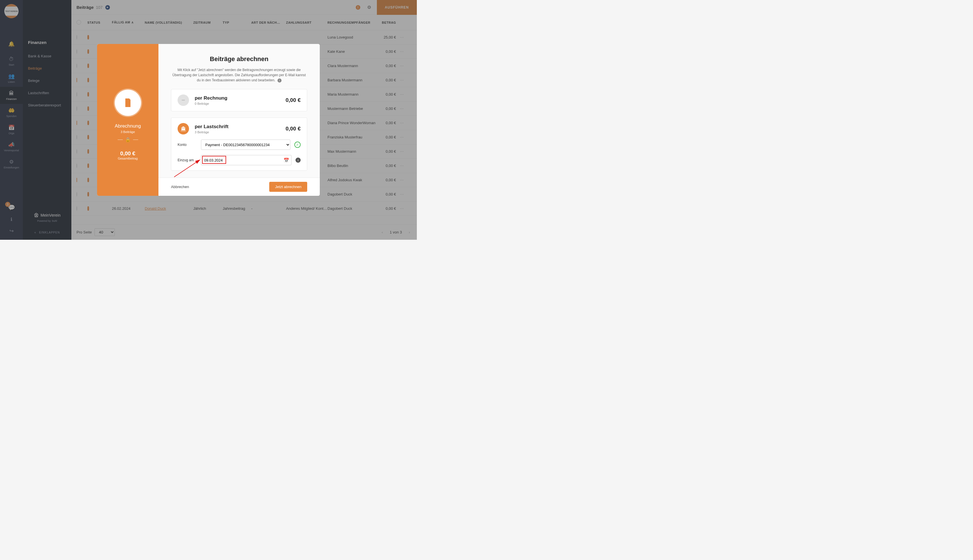 Image resolution: width=973 pixels, height=560 pixels. I want to click on konto-select: Payment - DE00123456780000001234, so click(245, 145).